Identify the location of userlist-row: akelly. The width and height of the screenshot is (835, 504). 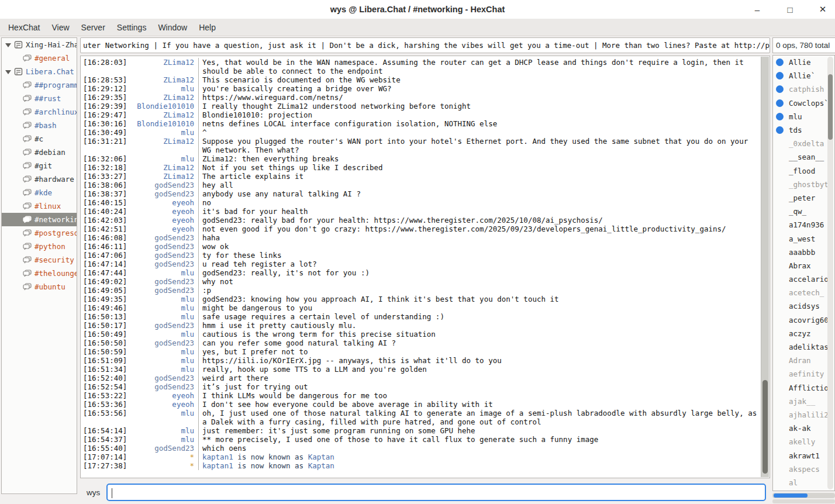
(803, 442).